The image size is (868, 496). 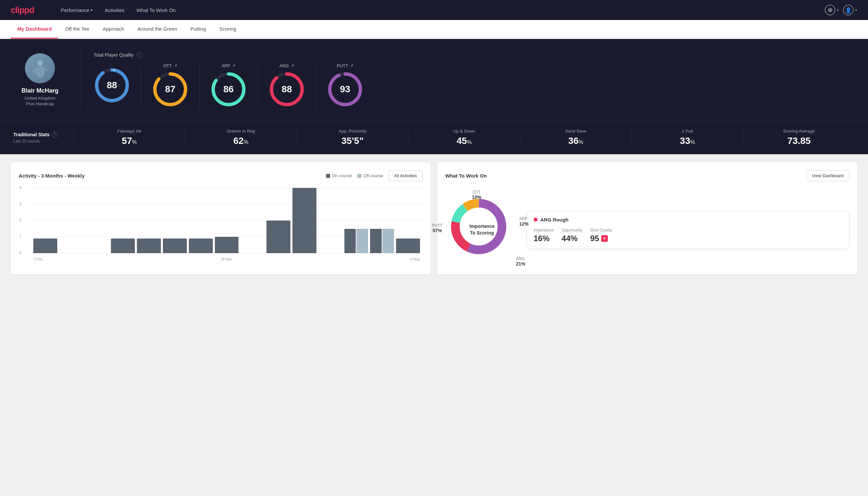 What do you see at coordinates (22, 10) in the screenshot?
I see `logo: clippd` at bounding box center [22, 10].